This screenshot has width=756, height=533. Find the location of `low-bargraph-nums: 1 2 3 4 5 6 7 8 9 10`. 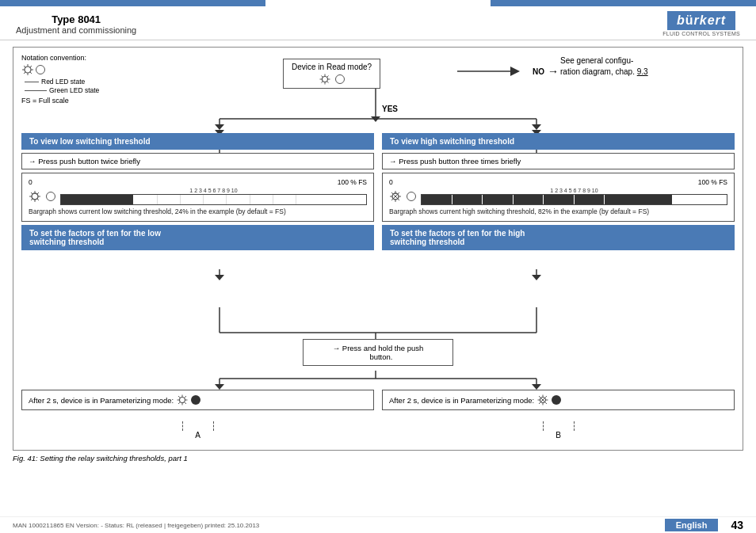

low-bargraph-nums: 1 2 3 4 5 6 7 8 9 10 is located at coordinates (214, 190).